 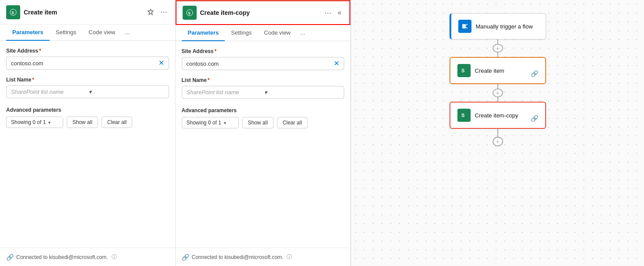 I want to click on panel1-list-name-placeholder: SharePoint list name, so click(x=48, y=92).